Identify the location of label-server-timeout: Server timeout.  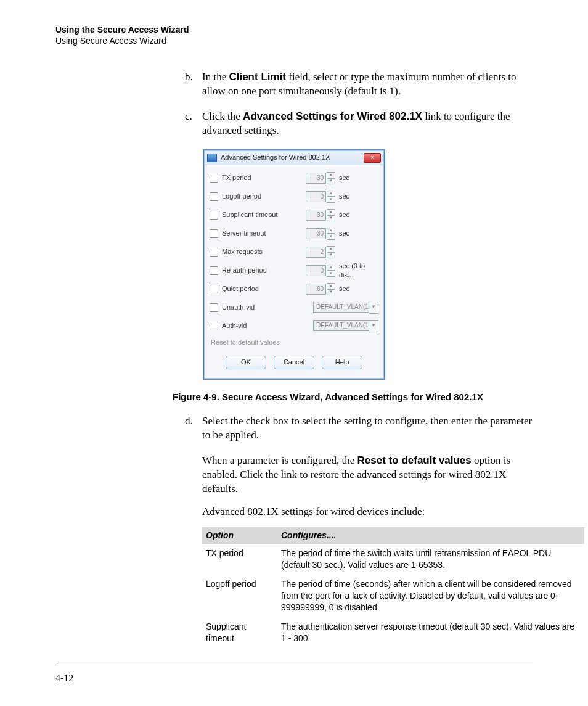
(264, 233).